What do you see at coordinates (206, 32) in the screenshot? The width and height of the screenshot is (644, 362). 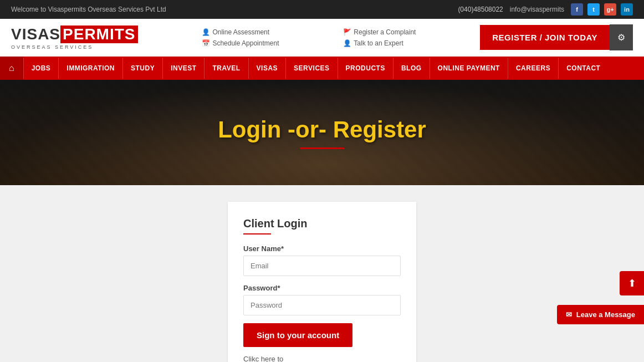 I see `user-icon: 👤` at bounding box center [206, 32].